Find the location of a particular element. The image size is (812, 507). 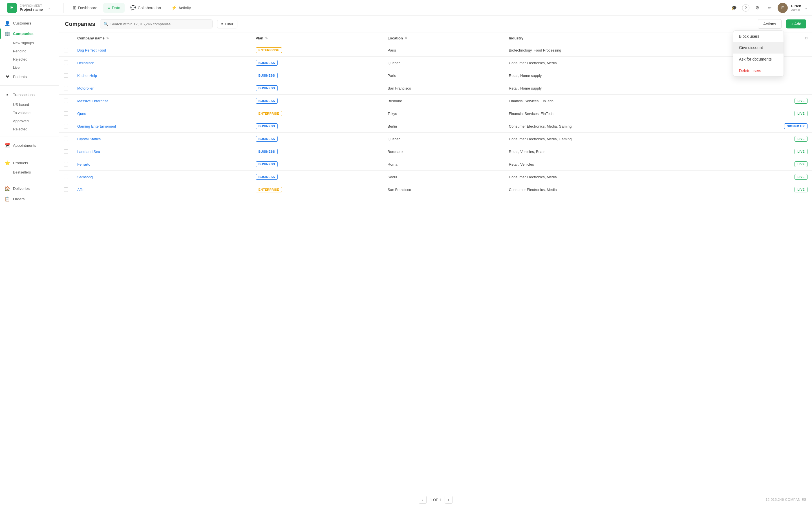

sidebar-item-appointments: 📅 Appointments is located at coordinates (30, 146).